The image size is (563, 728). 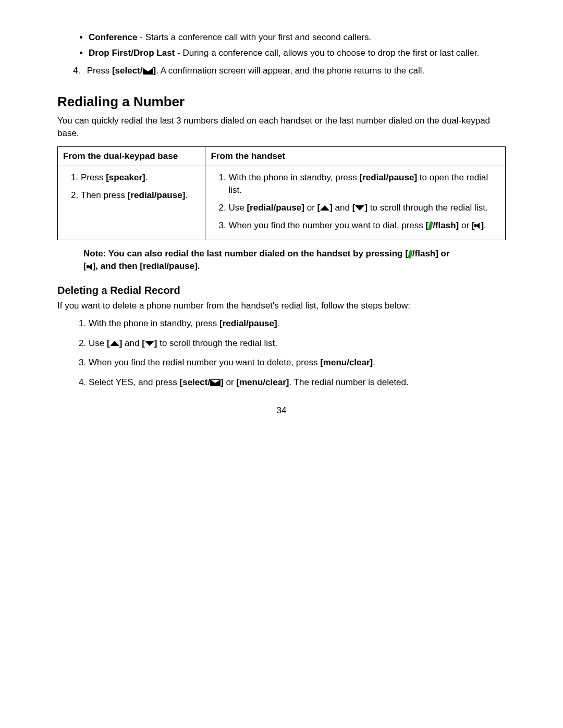 I want to click on handset-step-1: With the phone in standby, press [redial…, so click(x=364, y=184).